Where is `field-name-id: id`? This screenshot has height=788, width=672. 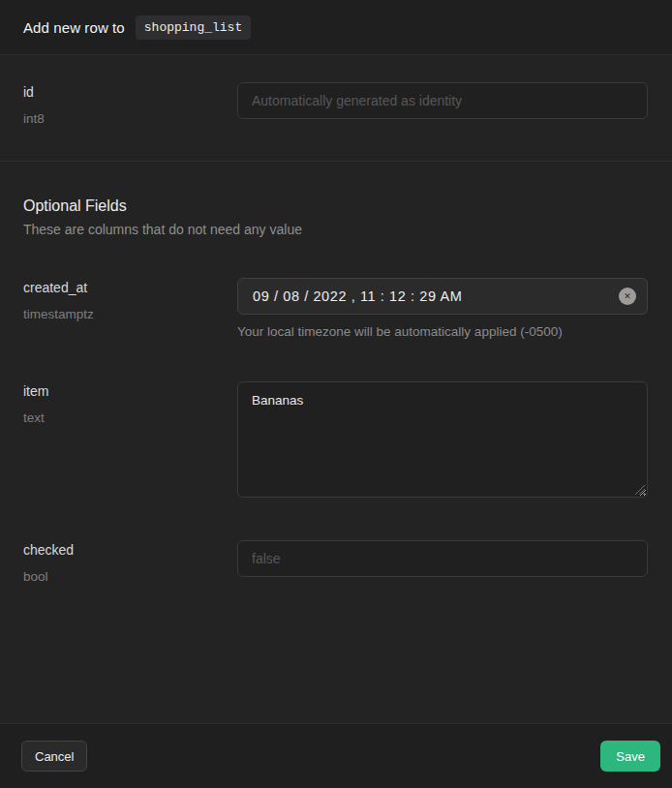
field-name-id: id is located at coordinates (118, 92).